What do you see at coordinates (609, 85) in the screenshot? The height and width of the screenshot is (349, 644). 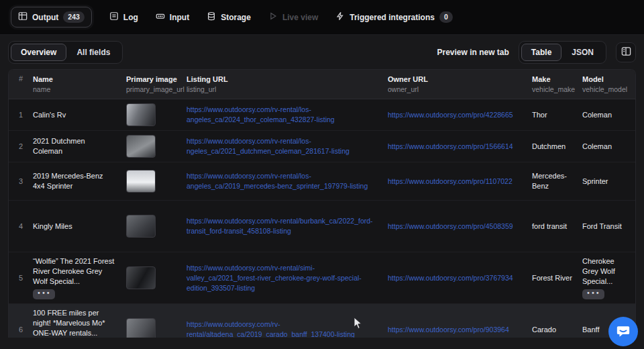 I see `column-header-model: Model vehicle_model` at bounding box center [609, 85].